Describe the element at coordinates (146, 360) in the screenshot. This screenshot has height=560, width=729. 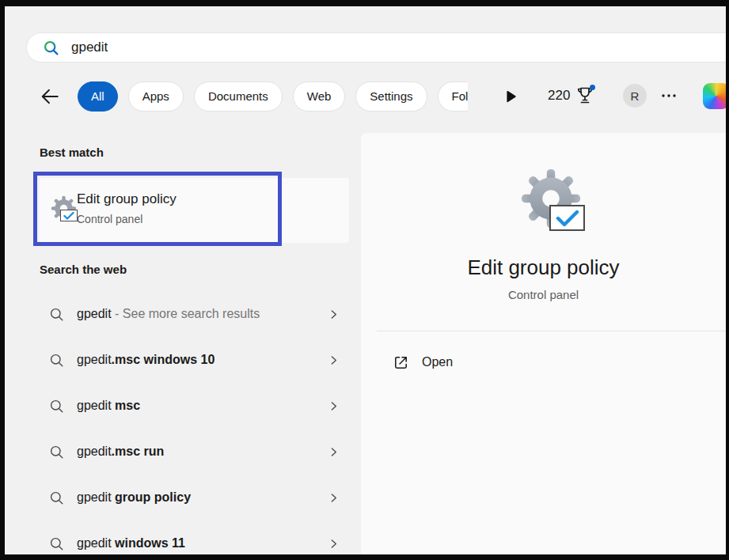
I see `suggestion-text: gpedit.msc windows 10` at that location.